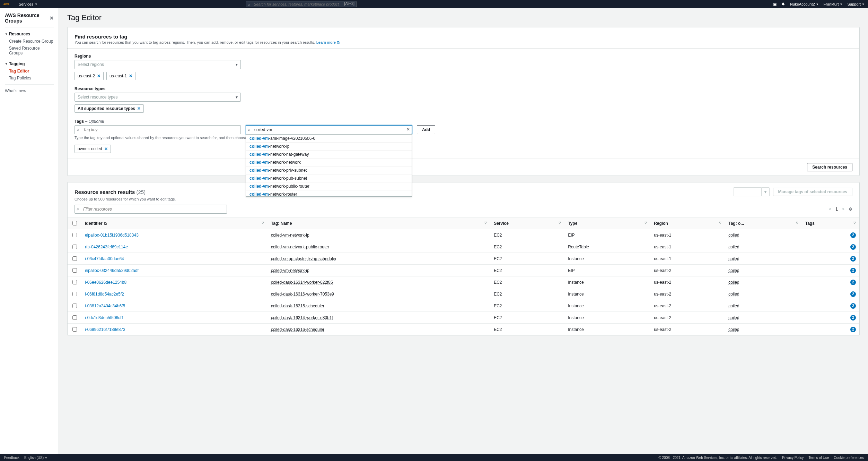  What do you see at coordinates (687, 223) in the screenshot?
I see `col-region: Region▽` at bounding box center [687, 223].